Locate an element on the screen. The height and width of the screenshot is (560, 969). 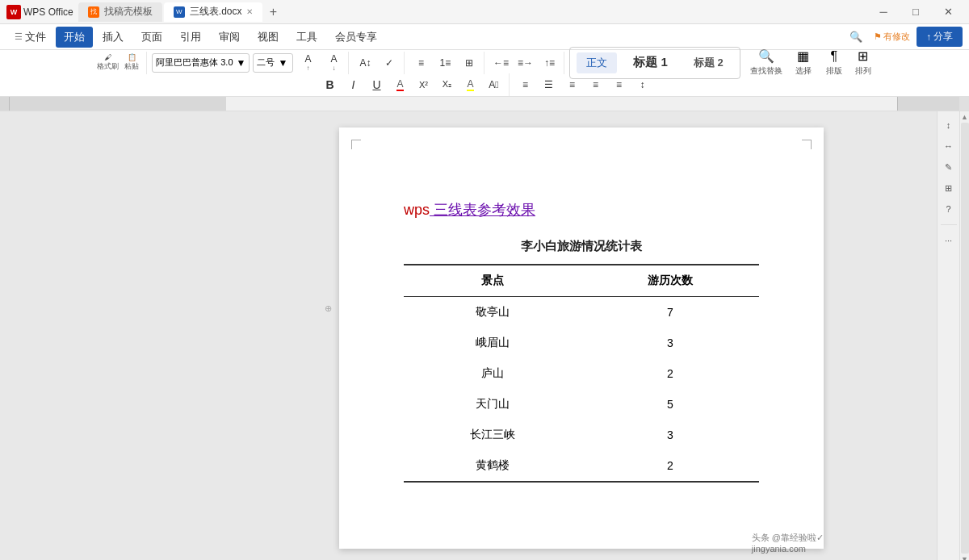
ruler-scrollbar-placeholder is located at coordinates (964, 103).